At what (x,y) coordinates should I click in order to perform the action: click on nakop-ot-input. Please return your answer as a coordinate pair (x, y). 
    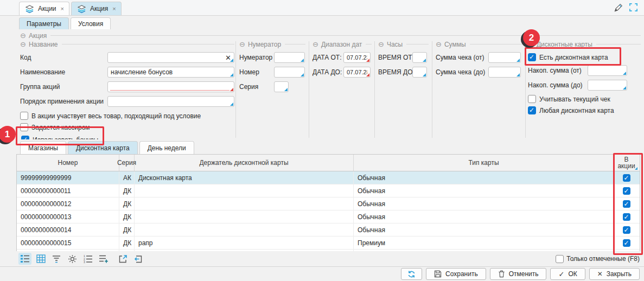
    Looking at the image, I should click on (608, 71).